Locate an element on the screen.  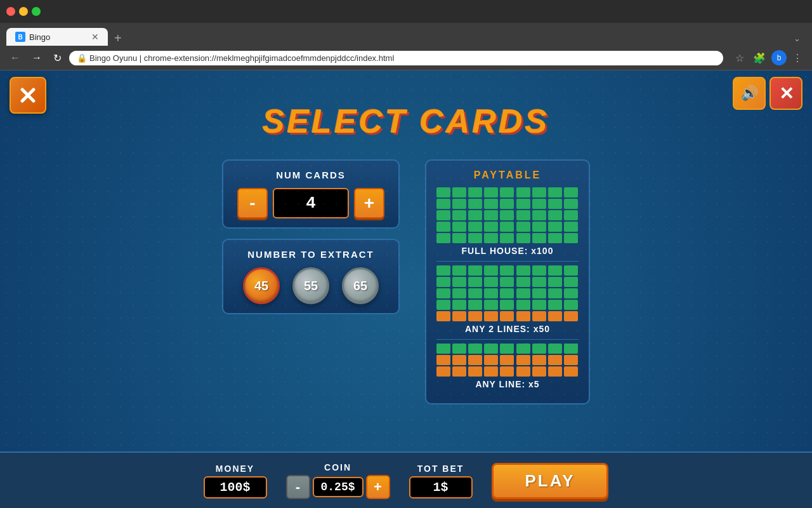
active-tab: B Bingo ✕ is located at coordinates (57, 37).